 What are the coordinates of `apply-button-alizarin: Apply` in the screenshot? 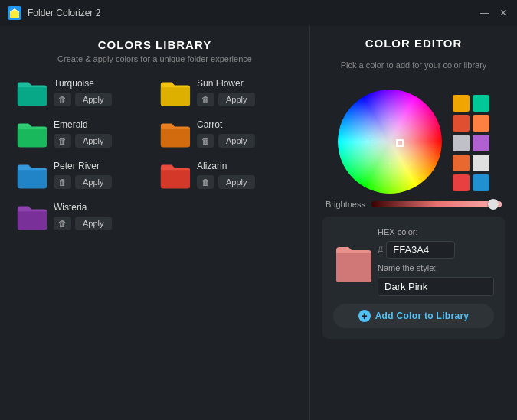 It's located at (237, 182).